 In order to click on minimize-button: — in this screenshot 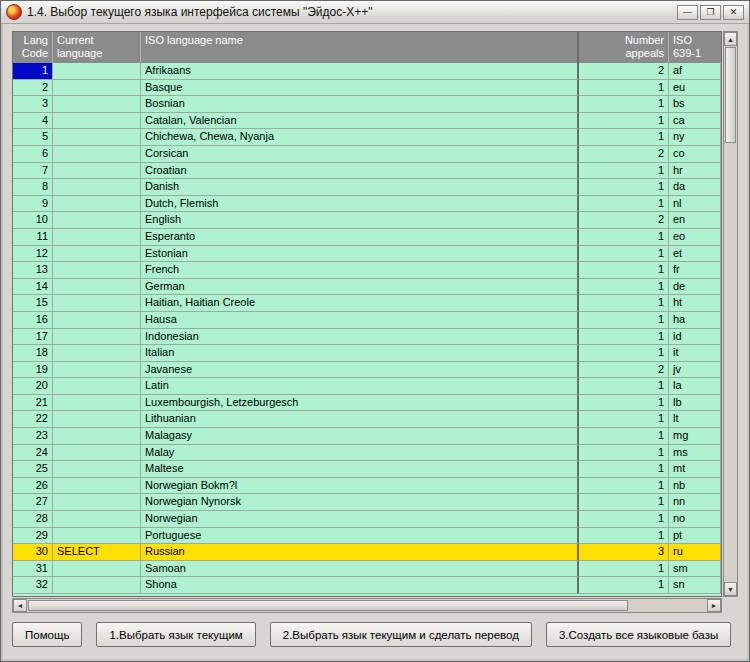, I will do `click(688, 12)`.